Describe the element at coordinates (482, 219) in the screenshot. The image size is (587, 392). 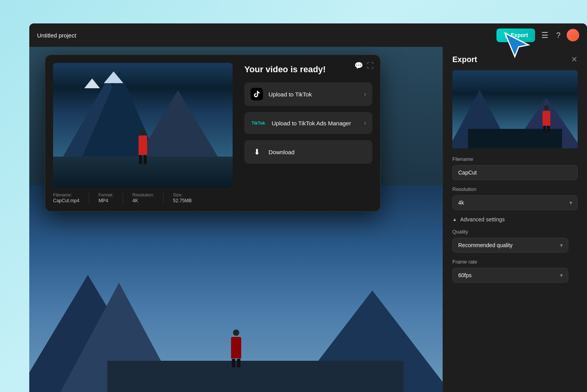
I see `advanced-settings-label: Advanced settings` at that location.